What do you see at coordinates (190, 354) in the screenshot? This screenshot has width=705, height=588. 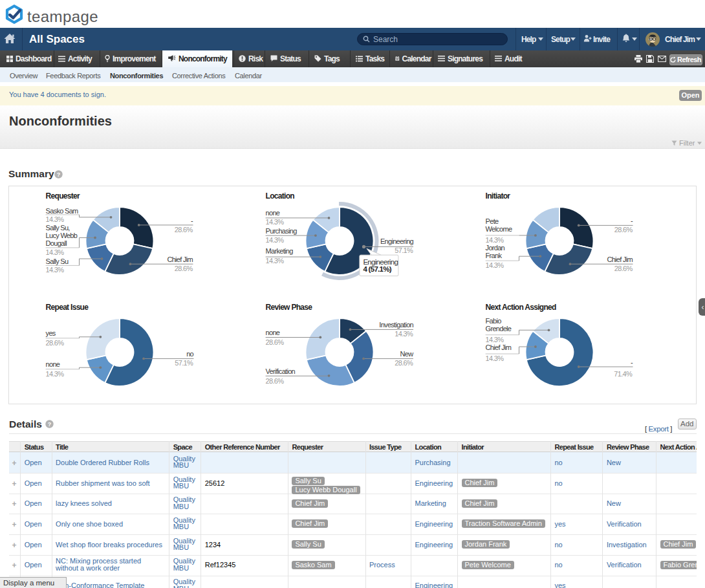 I see `svg-text: no` at bounding box center [190, 354].